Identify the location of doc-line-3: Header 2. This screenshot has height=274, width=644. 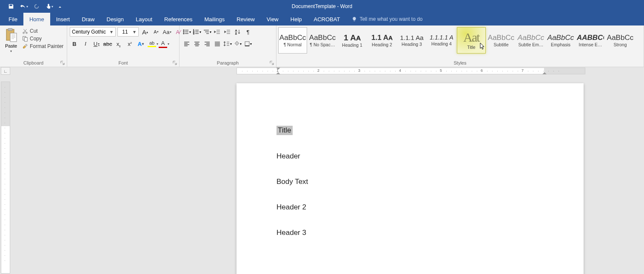
(291, 207).